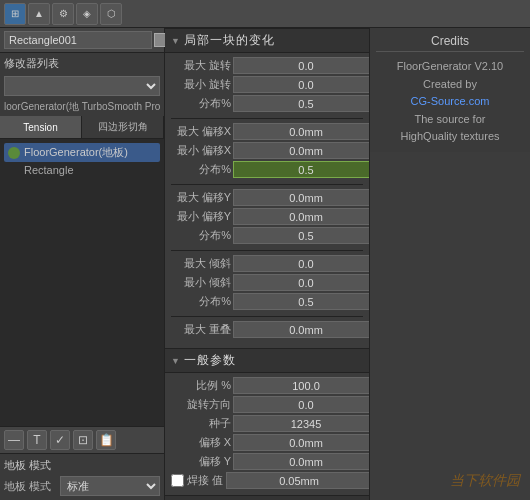 The image size is (530, 500). I want to click on section2-arrow: ▼, so click(176, 361).